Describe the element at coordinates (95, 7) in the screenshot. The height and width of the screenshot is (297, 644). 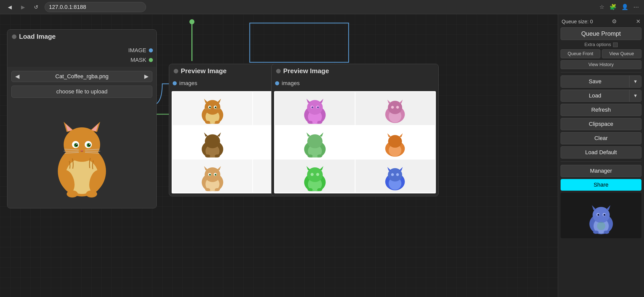
I see `address-bar: 127.0.0.1:8188` at that location.